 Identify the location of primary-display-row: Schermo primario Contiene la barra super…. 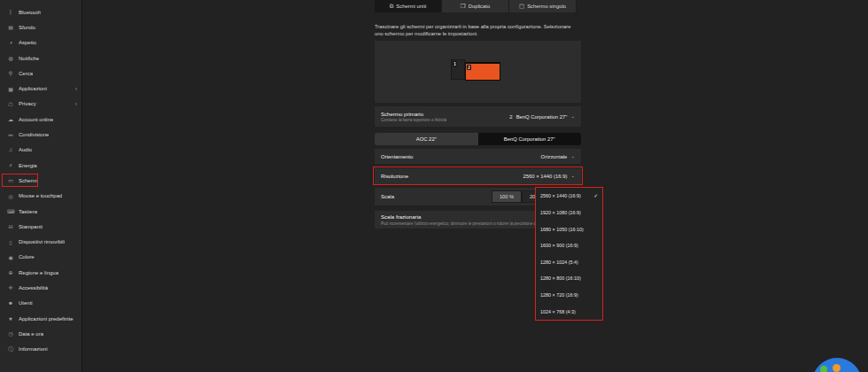
(478, 117).